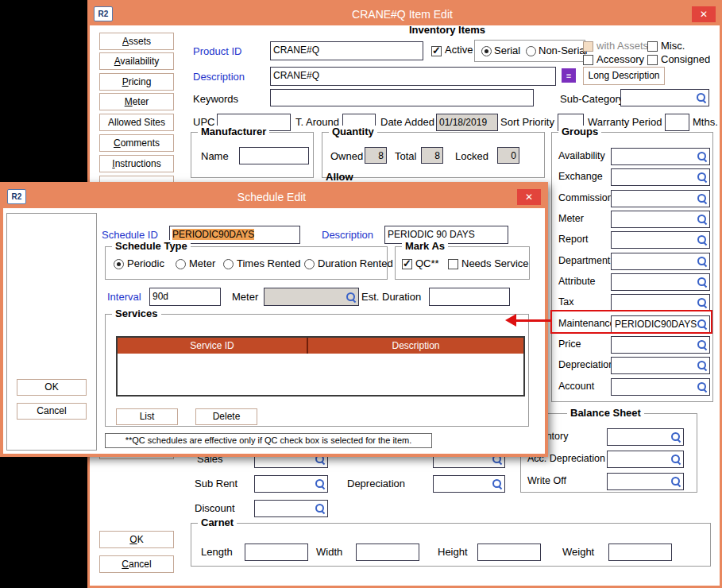 This screenshot has height=588, width=722. What do you see at coordinates (507, 51) in the screenshot?
I see `serial-label: Serial` at bounding box center [507, 51].